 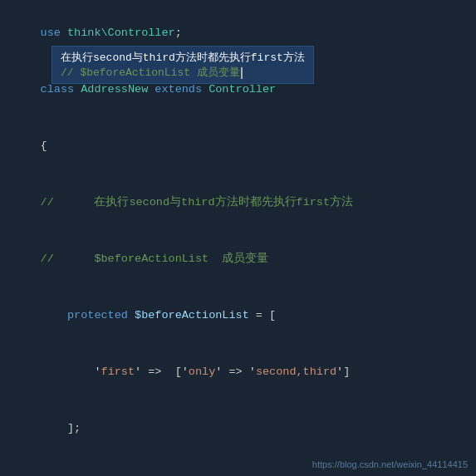 I want to click on tooltip-popup: 在执行second与third方法时都先执行first方法 // $before…, so click(x=183, y=65).